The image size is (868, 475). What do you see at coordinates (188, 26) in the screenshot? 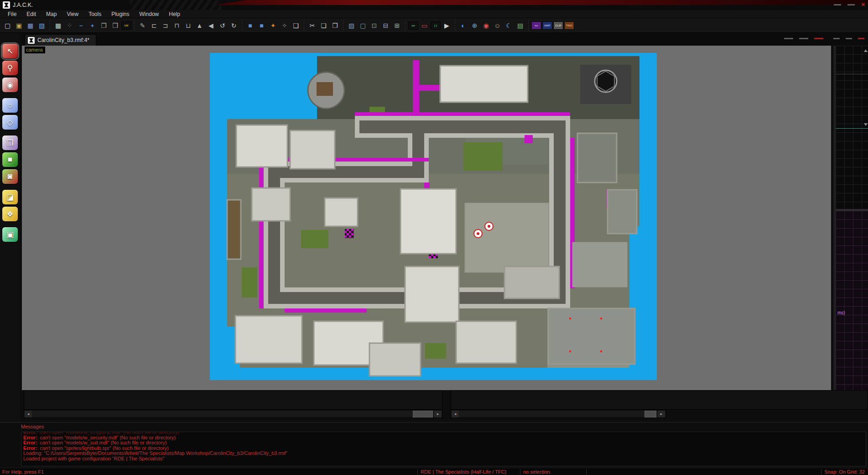
I see `align-bottom-button: ⊔` at bounding box center [188, 26].